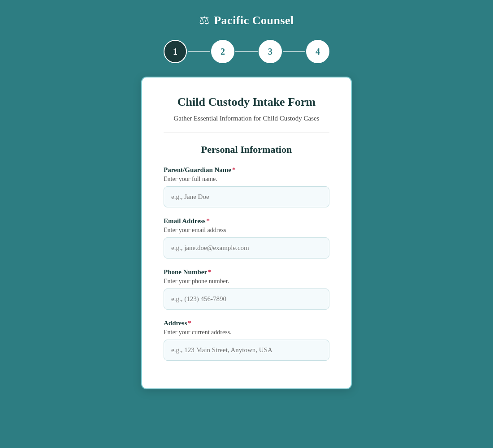 The width and height of the screenshot is (493, 448). What do you see at coordinates (246, 350) in the screenshot?
I see `input-address` at bounding box center [246, 350].